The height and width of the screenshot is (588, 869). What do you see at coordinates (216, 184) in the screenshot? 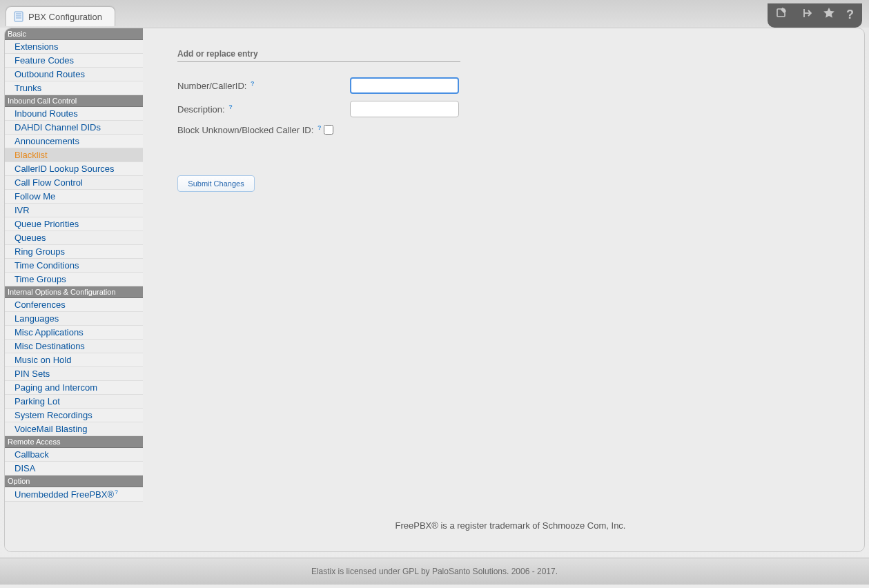
I see `submit-button: Submit Changes` at bounding box center [216, 184].